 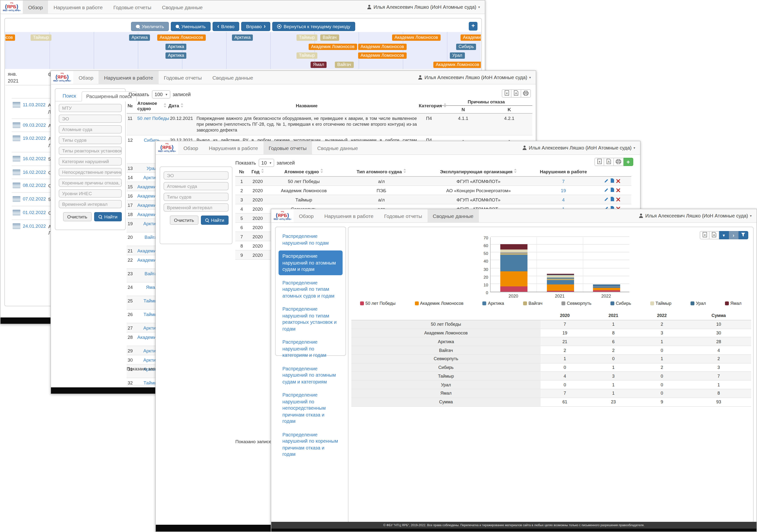 What do you see at coordinates (311, 375) in the screenshot?
I see `sidebar-item-6: Распределение нарушений по атомным судам…` at bounding box center [311, 375].